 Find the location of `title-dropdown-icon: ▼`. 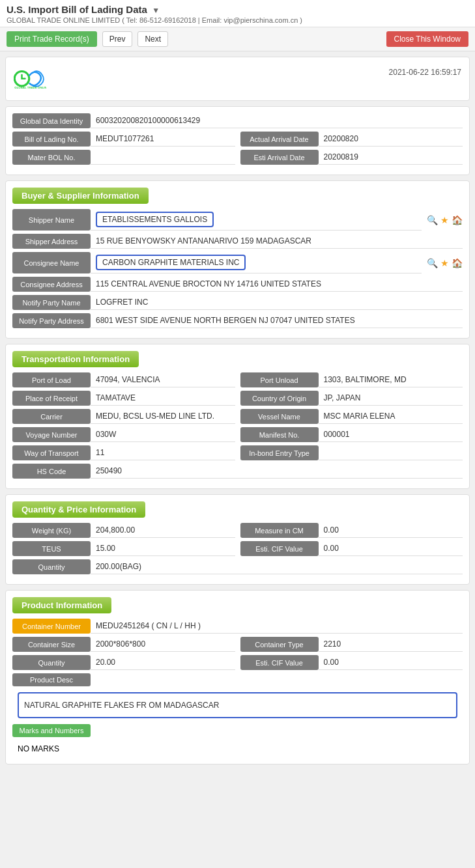

title-dropdown-icon: ▼ is located at coordinates (156, 10).